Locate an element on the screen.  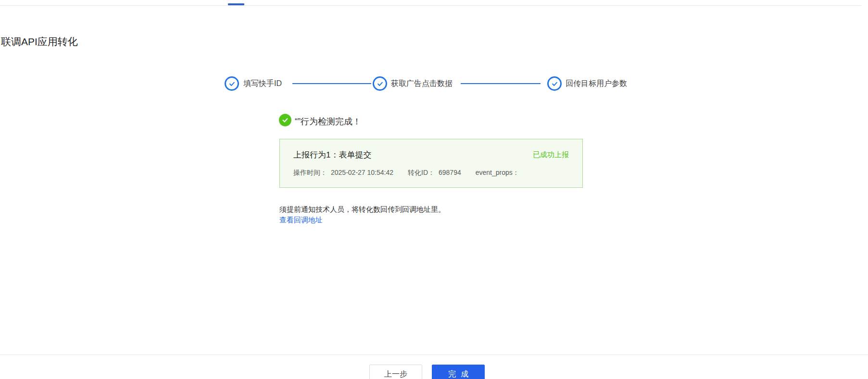
active-tab-indicator is located at coordinates (236, 4).